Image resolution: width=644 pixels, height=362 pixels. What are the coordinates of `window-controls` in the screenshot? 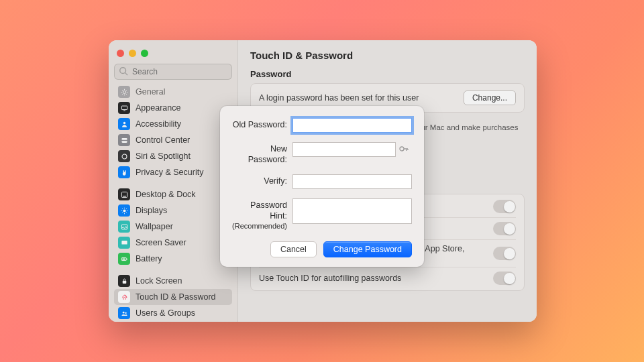 It's located at (173, 55).